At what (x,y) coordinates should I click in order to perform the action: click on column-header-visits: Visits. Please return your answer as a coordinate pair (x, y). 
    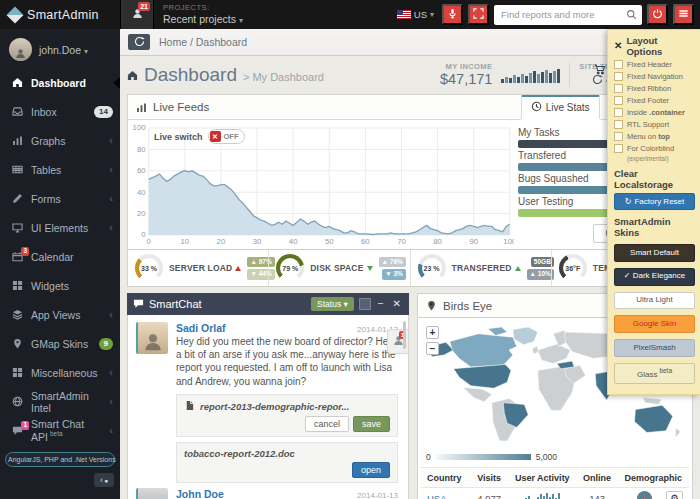
    Looking at the image, I should click on (490, 478).